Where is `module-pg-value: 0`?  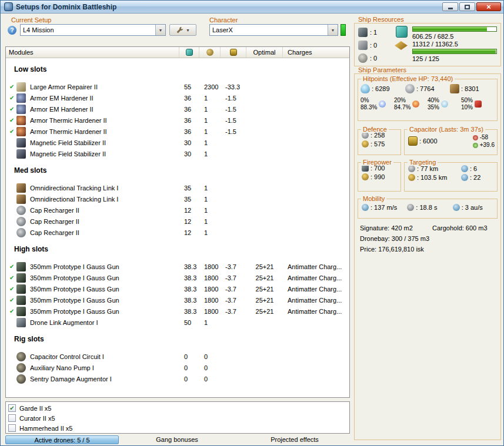
module-pg-value: 0 is located at coordinates (210, 368).